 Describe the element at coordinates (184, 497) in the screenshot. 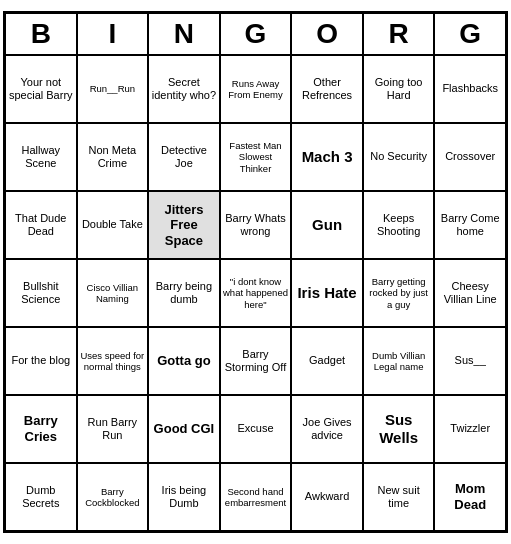

I see `bingo-cell: Iris being Dumb` at that location.